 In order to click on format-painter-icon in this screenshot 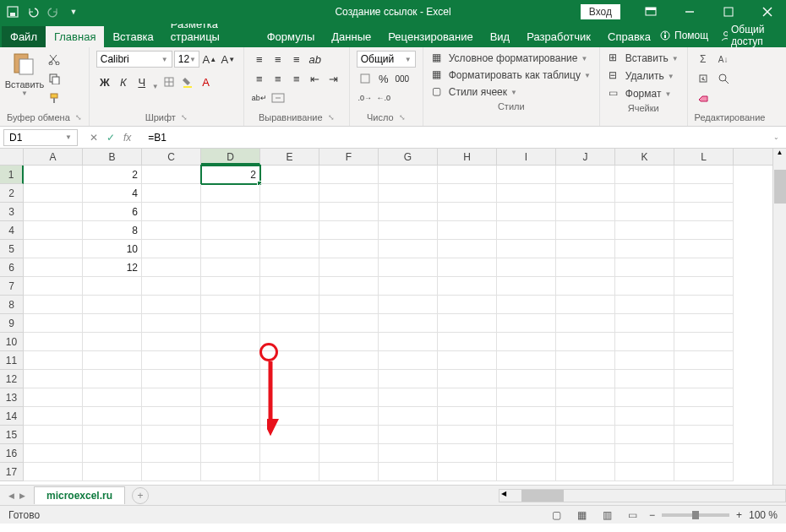, I will do `click(54, 98)`.